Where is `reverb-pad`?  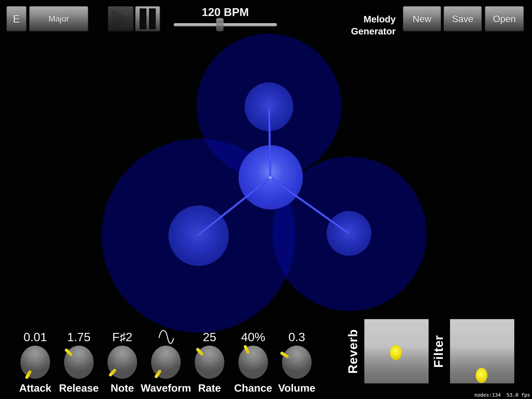
reverb-pad is located at coordinates (396, 351).